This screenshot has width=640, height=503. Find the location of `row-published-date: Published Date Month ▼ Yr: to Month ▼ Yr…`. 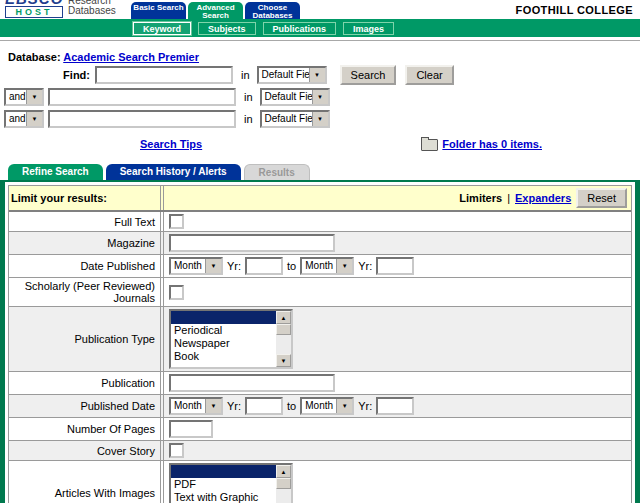

row-published-date: Published Date Month ▼ Yr: to Month ▼ Yr… is located at coordinates (320, 406).